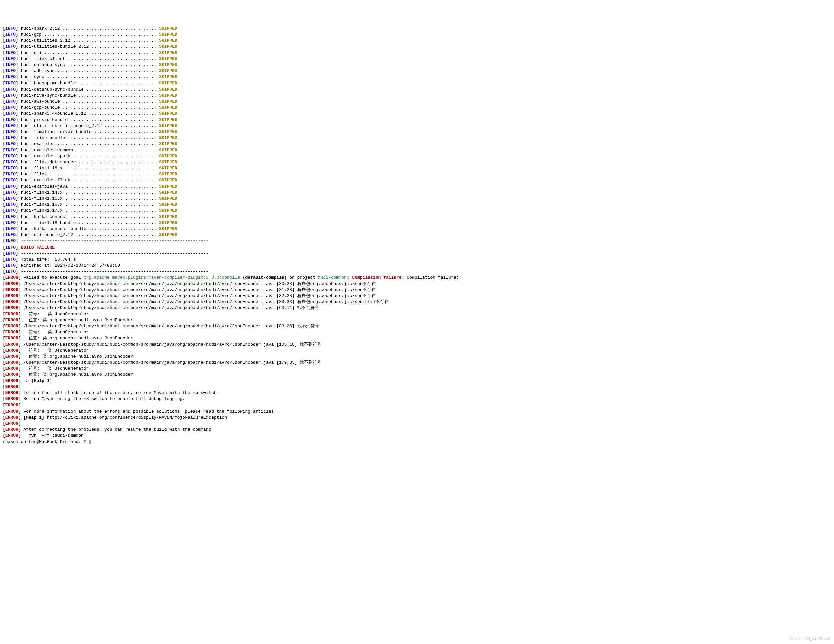 The width and height of the screenshot is (834, 644). Describe the element at coordinates (417, 223) in the screenshot. I see `log-line: [INFO] hudi-flink1.18-bundle ...........…` at that location.